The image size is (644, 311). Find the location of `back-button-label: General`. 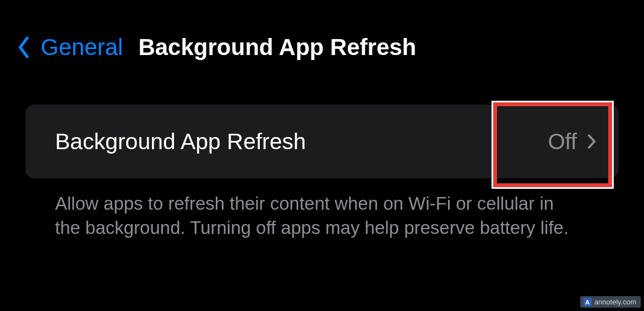

back-button-label: General is located at coordinates (81, 47).